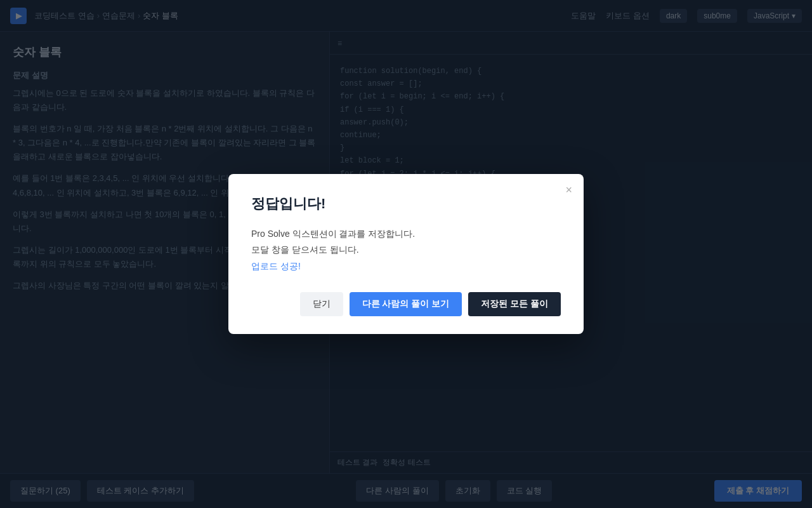 The image size is (812, 508). What do you see at coordinates (305, 250) in the screenshot?
I see `modal-body-line2: 모달 창을 닫으셔도 됩니다.` at bounding box center [305, 250].